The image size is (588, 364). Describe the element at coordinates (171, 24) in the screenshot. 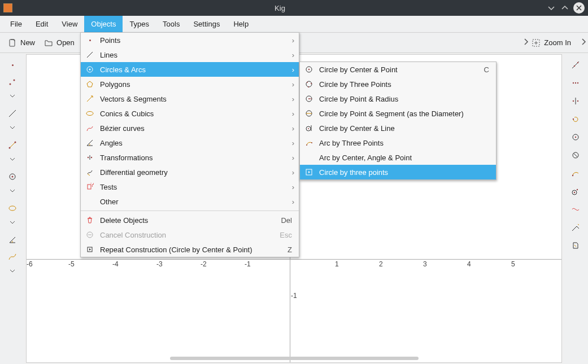

I see `menu-tools: Tools` at that location.